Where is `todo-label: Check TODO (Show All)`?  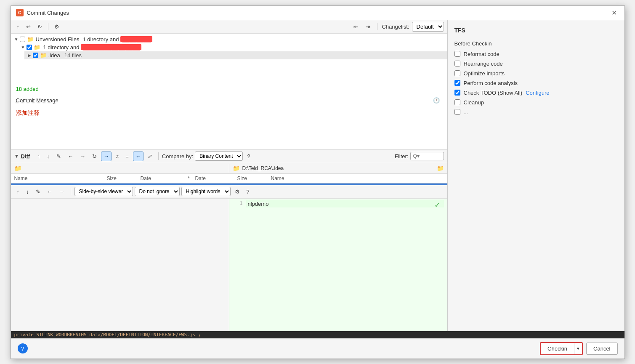 todo-label: Check TODO (Show All) is located at coordinates (493, 93).